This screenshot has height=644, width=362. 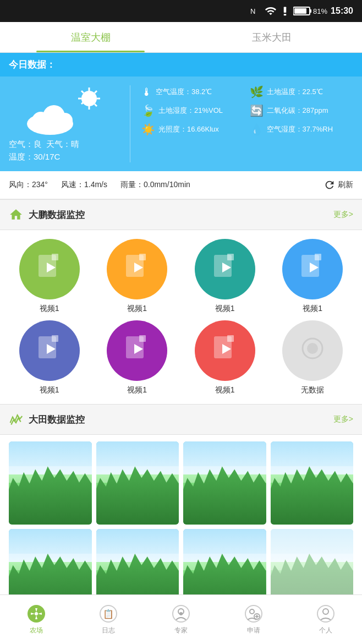 I want to click on nav-journal: 📋 日志, so click(x=109, y=620).